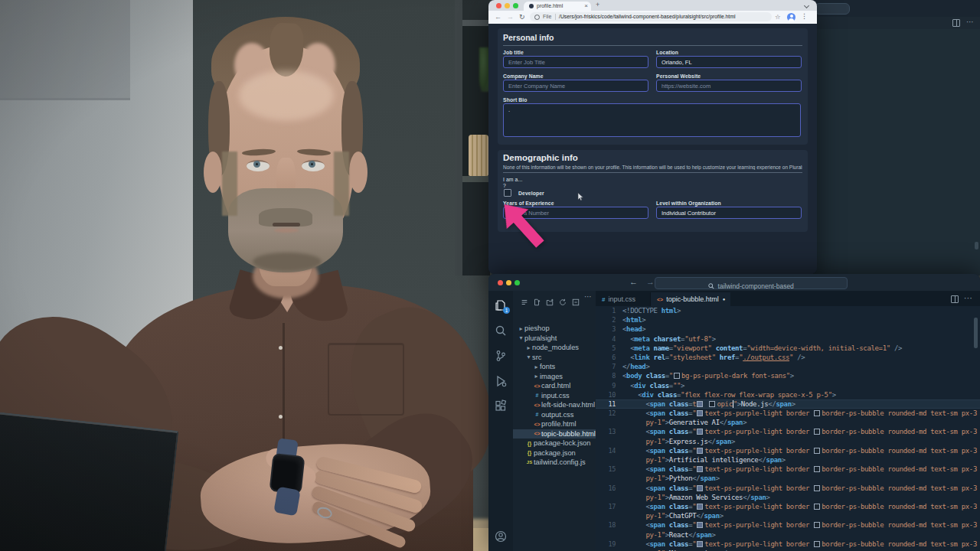 Image resolution: width=980 pixels, height=551 pixels. Describe the element at coordinates (977, 246) in the screenshot. I see `bg-vscode-scrollbar` at that location.